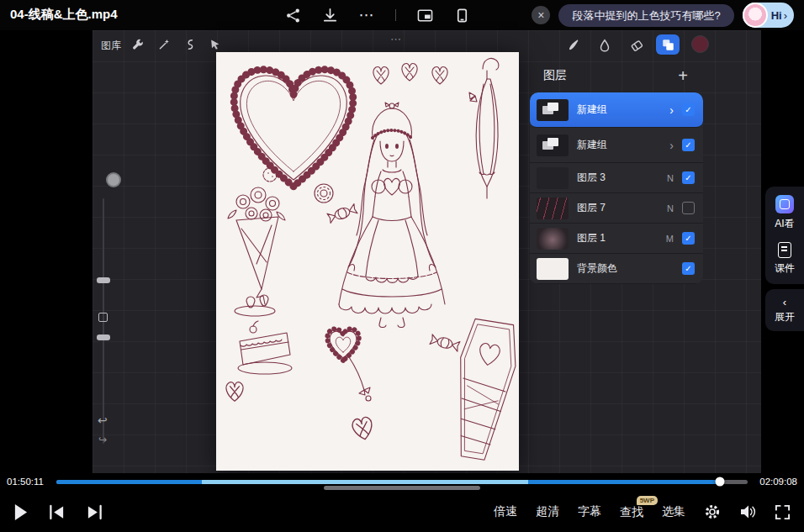 The image size is (804, 532). What do you see at coordinates (669, 239) in the screenshot?
I see `blend-mode-label: M` at bounding box center [669, 239].